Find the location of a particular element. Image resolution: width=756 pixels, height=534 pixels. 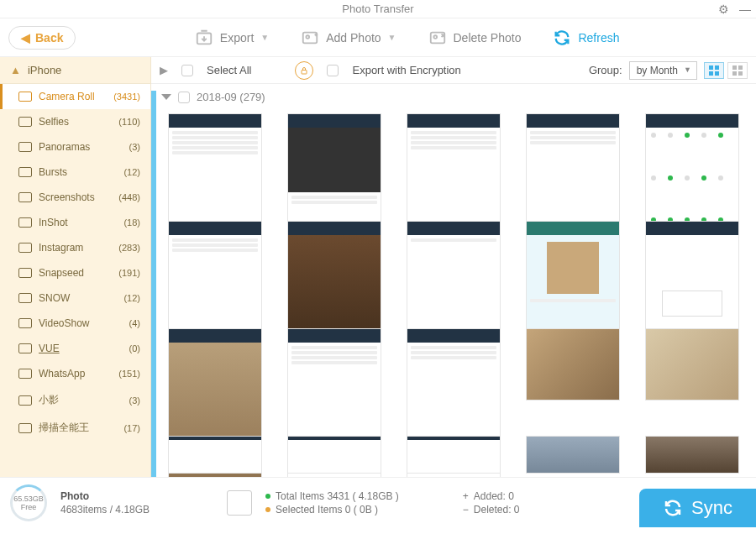

refresh-icon is located at coordinates (562, 38).